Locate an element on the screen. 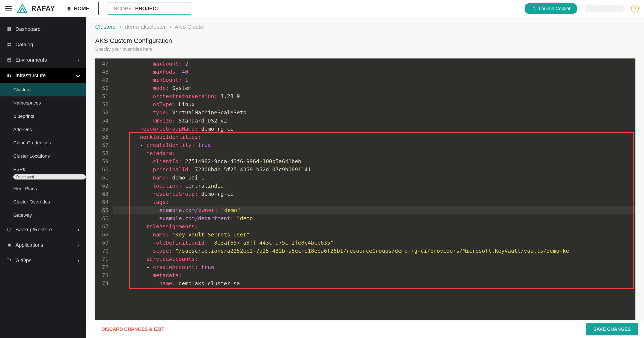 The height and width of the screenshot is (338, 644). code-line: type: VirtualMachineScaleSets is located at coordinates (374, 113).